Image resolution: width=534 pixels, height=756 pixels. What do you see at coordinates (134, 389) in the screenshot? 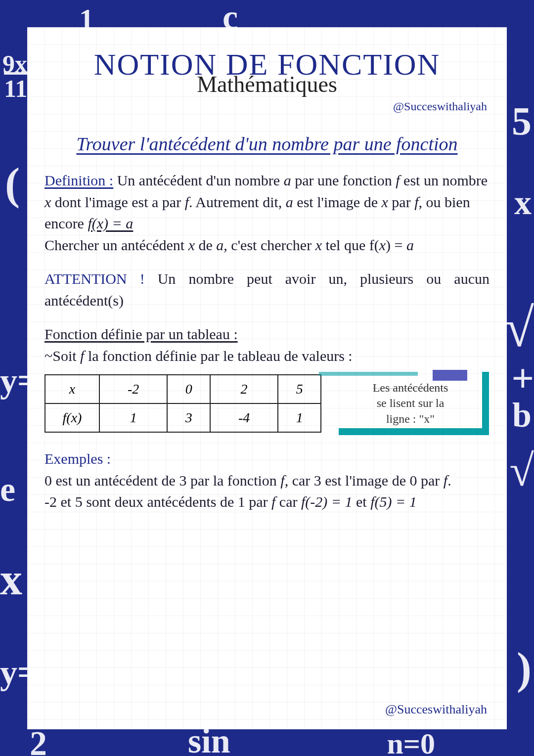
I see `cell-x: -2` at bounding box center [134, 389].